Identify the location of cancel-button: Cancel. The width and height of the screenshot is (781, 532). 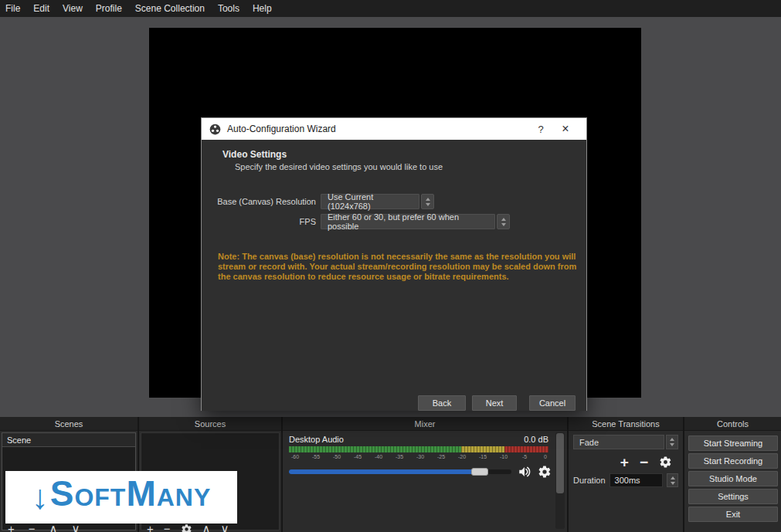
(552, 403).